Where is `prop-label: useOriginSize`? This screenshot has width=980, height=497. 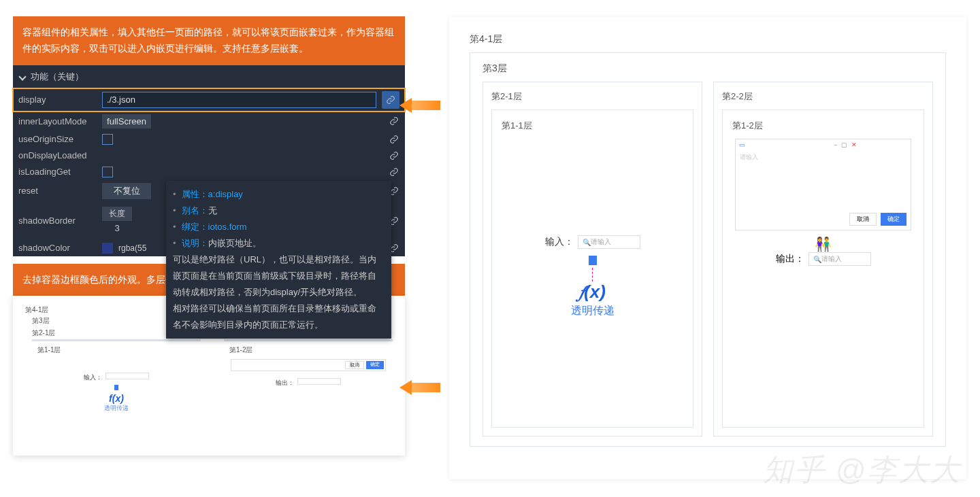
prop-label: useOriginSize is located at coordinates (57, 139).